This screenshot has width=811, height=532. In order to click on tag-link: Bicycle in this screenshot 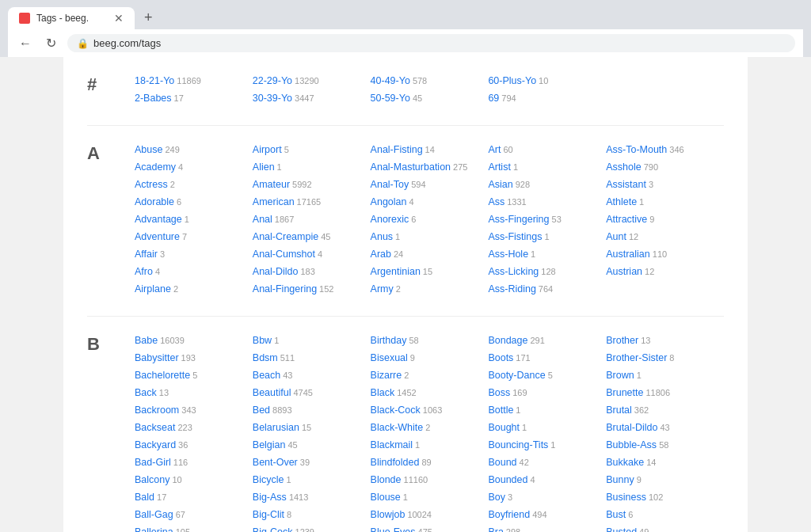, I will do `click(268, 480)`.